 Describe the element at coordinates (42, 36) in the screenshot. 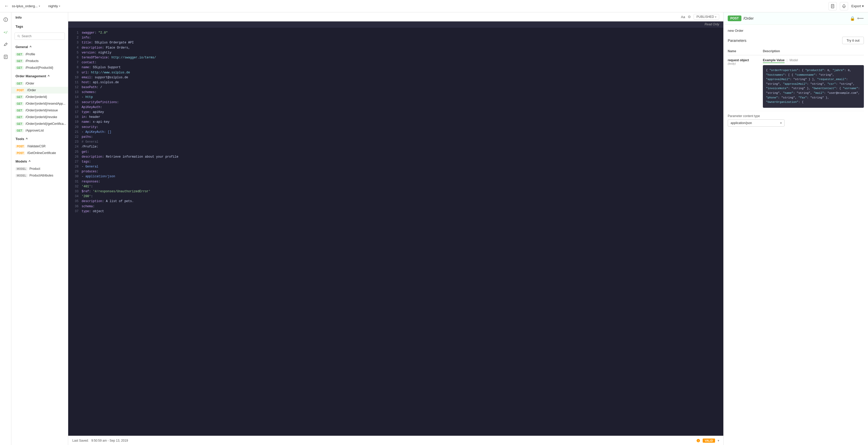

I see `search-input` at that location.